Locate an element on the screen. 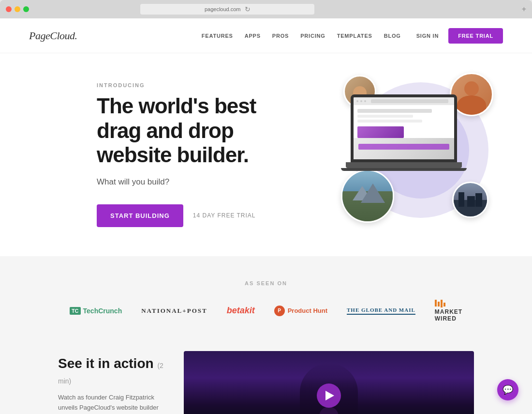  maximize-dot is located at coordinates (26, 9).